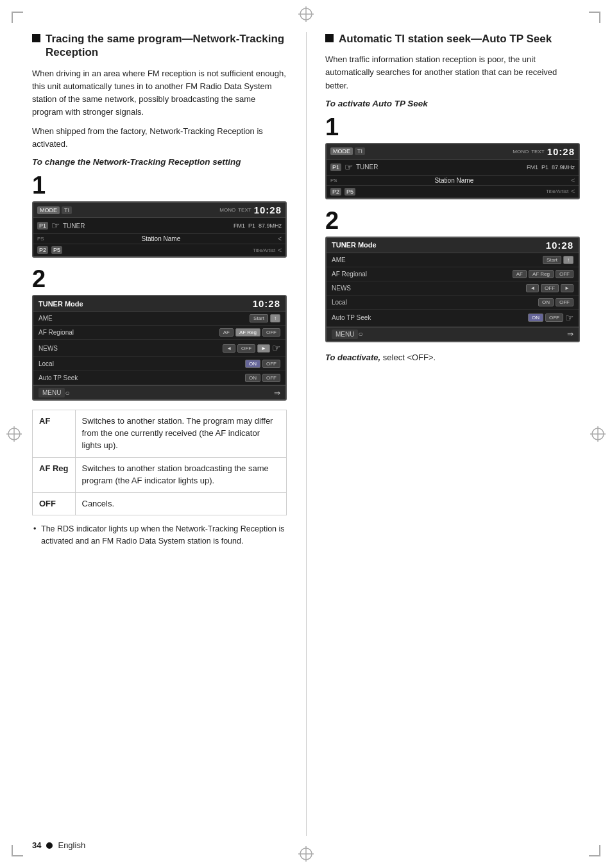 Image resolution: width=612 pixels, height=868 pixels. I want to click on deactivate-label: To deactivate,, so click(353, 358).